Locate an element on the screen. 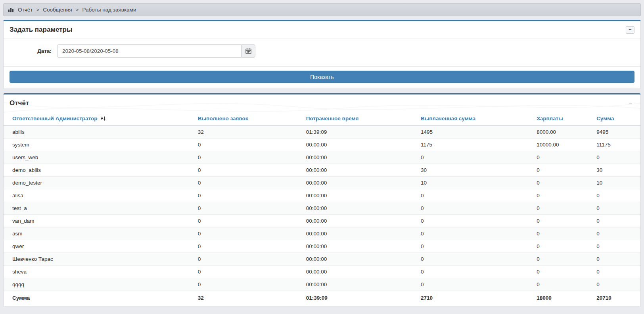 The image size is (644, 314). column-header-sum: Сумма is located at coordinates (617, 119).